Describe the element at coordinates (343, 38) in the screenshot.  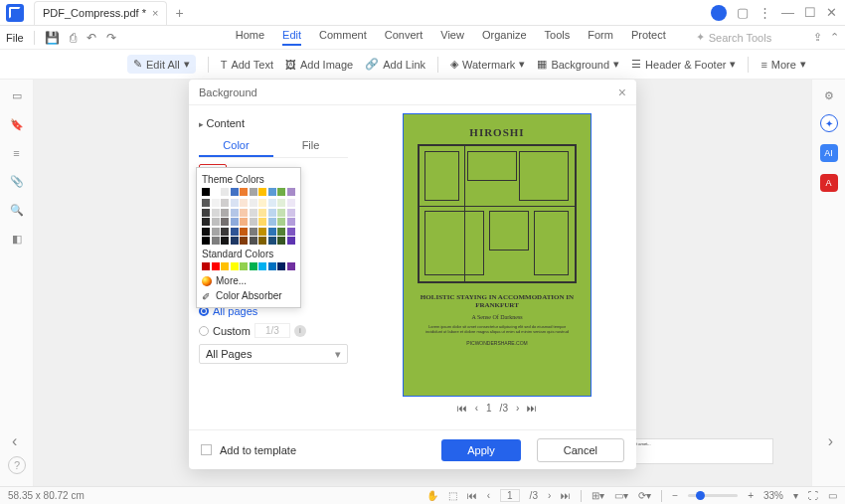
I see `tab-comment: Comment` at that location.